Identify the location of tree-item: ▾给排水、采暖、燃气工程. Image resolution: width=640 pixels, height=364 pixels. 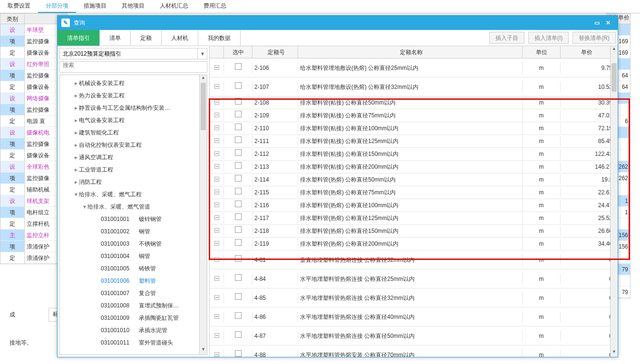
(133, 194).